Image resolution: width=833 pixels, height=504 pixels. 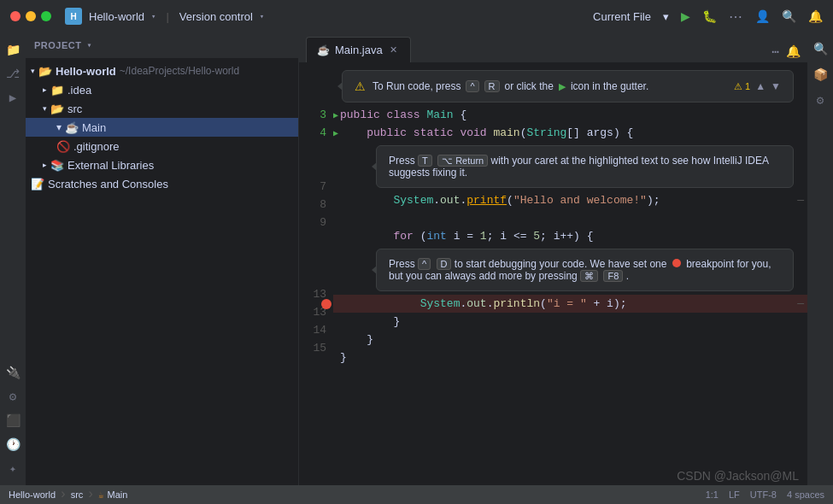 What do you see at coordinates (57, 166) in the screenshot?
I see `tree-lib-icon: 📚` at bounding box center [57, 166].